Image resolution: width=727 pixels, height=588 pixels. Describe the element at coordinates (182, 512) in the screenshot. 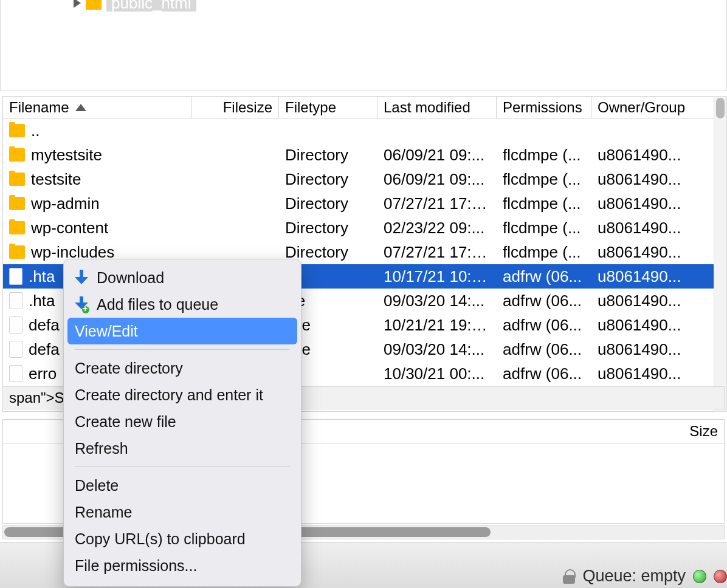

I see `menu-rename: Rename` at that location.